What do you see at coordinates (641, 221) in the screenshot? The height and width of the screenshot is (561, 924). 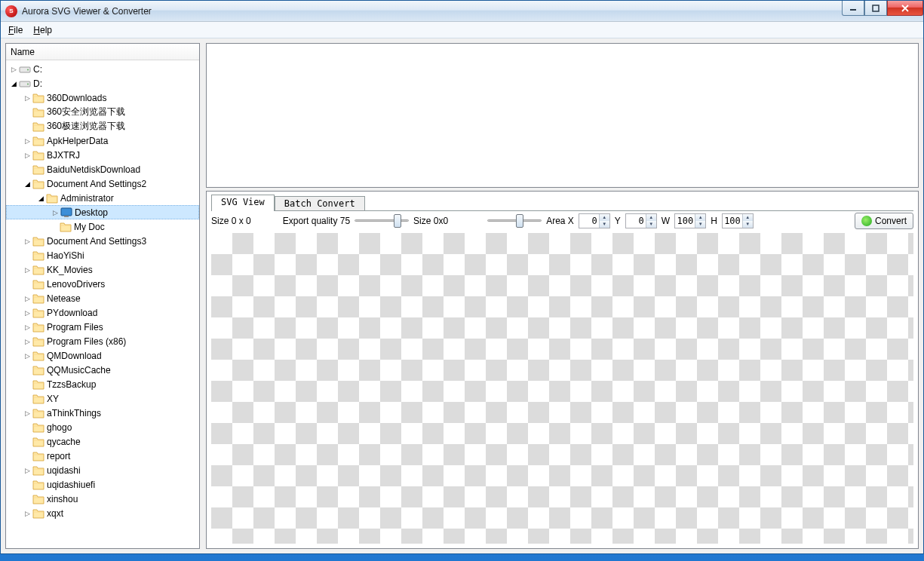 I see `area-y-spinner: ▲▼` at bounding box center [641, 221].